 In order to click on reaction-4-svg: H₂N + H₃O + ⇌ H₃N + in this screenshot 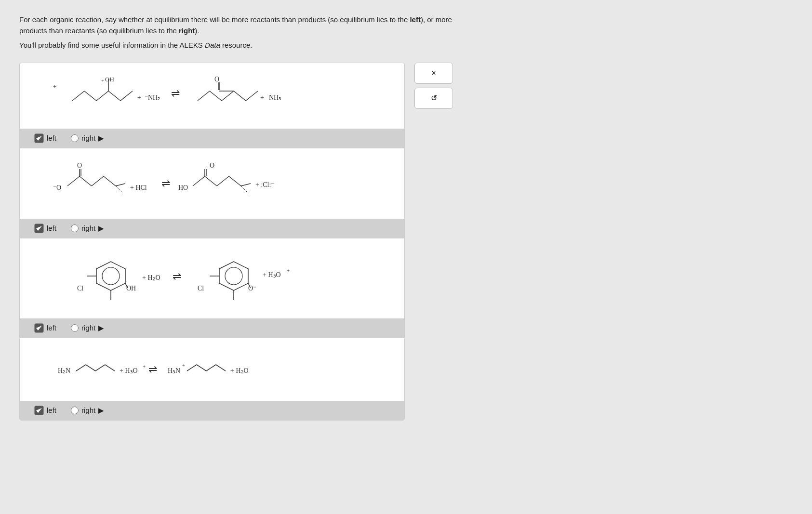, I will do `click(212, 369)`.